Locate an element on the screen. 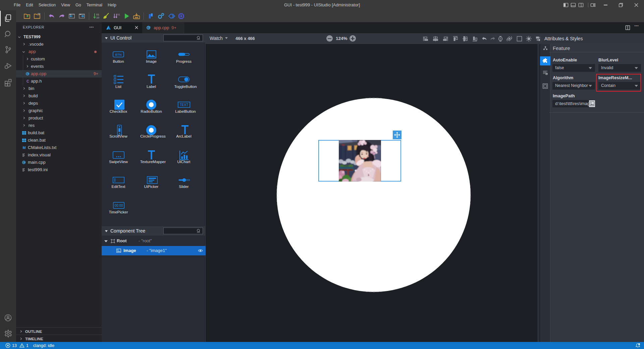 The width and height of the screenshot is (644, 349). svg-text: 10 is located at coordinates (98, 17).